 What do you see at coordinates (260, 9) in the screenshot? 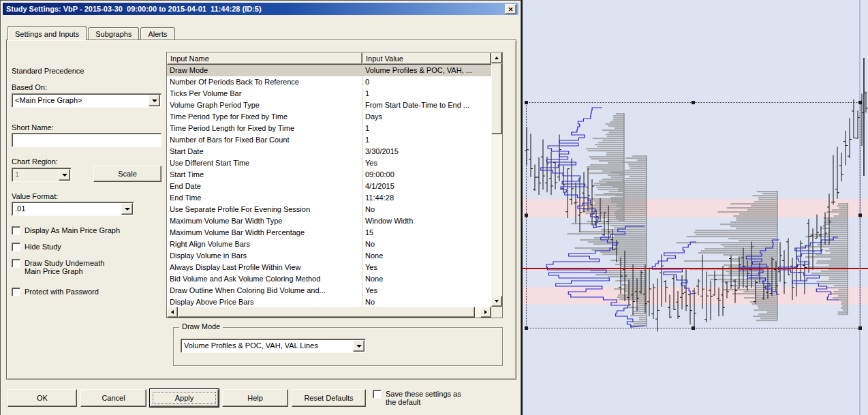
I see `dialog-titlebar: Study Settings: VbP - 2015-03-30 09:00:0…` at bounding box center [260, 9].